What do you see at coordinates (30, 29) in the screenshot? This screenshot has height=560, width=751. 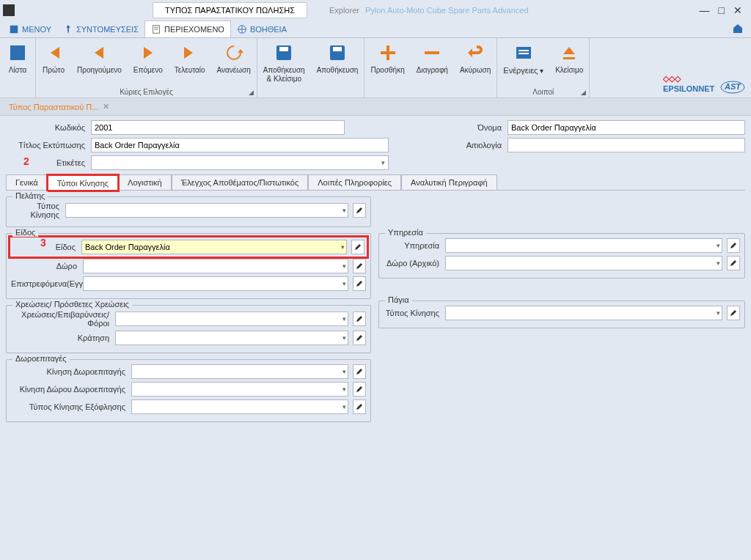 I see `menu-menu: ΜΕΝΟΥ` at bounding box center [30, 29].